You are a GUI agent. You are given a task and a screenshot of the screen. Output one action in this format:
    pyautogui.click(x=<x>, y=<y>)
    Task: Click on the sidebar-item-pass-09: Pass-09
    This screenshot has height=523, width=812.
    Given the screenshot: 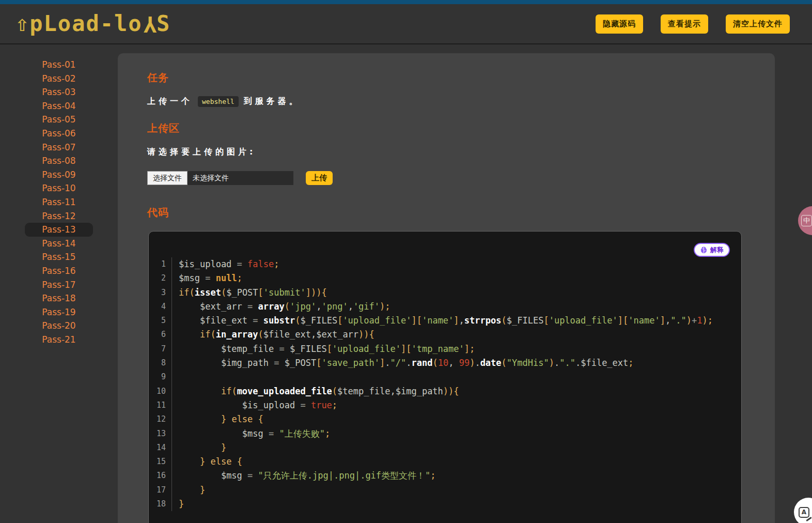 What is the action you would take?
    pyautogui.click(x=59, y=175)
    